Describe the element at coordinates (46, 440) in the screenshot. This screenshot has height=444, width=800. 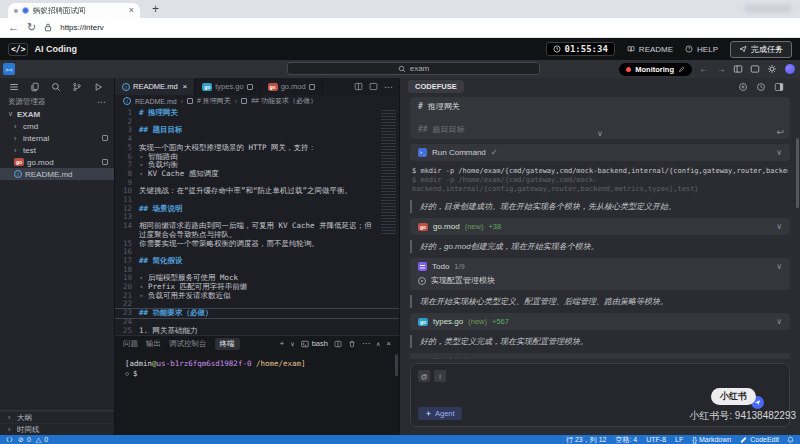
I see `warning-count: 0` at that location.